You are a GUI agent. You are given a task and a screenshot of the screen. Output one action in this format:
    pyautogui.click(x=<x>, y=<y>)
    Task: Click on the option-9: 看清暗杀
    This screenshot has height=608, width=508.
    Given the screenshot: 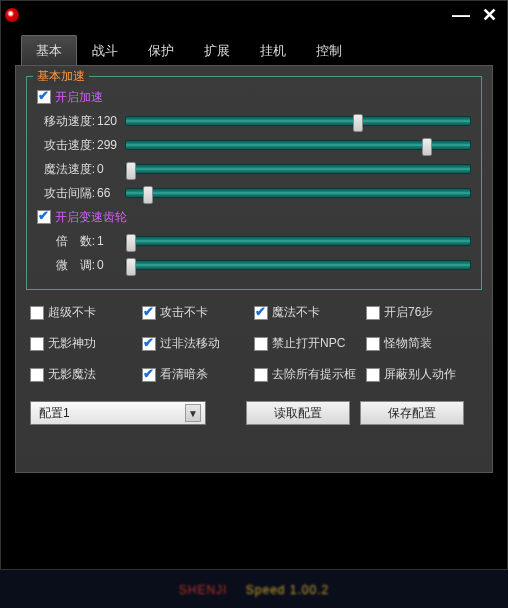 What is the action you would take?
    pyautogui.click(x=198, y=374)
    